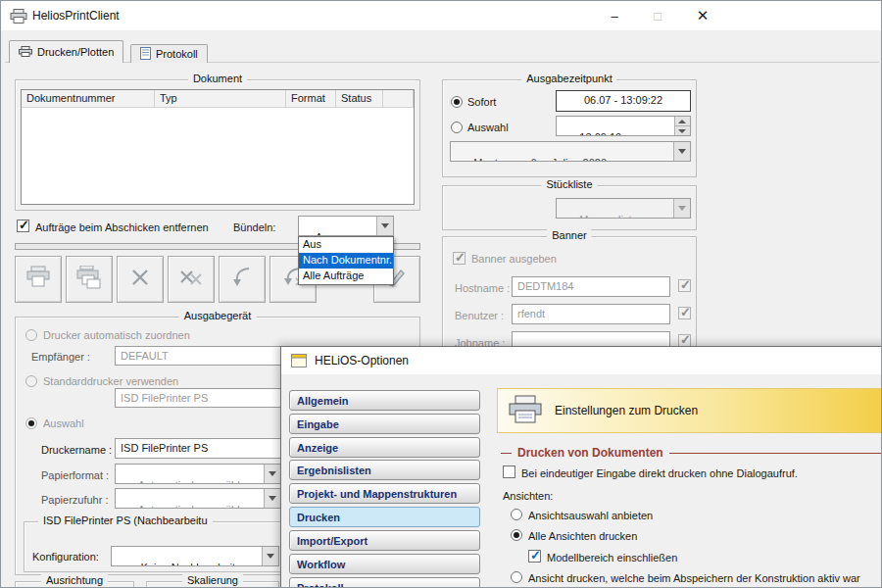 The height and width of the screenshot is (588, 882). I want to click on standarddrucker-field: ISD FilePrinter PS, so click(198, 398).